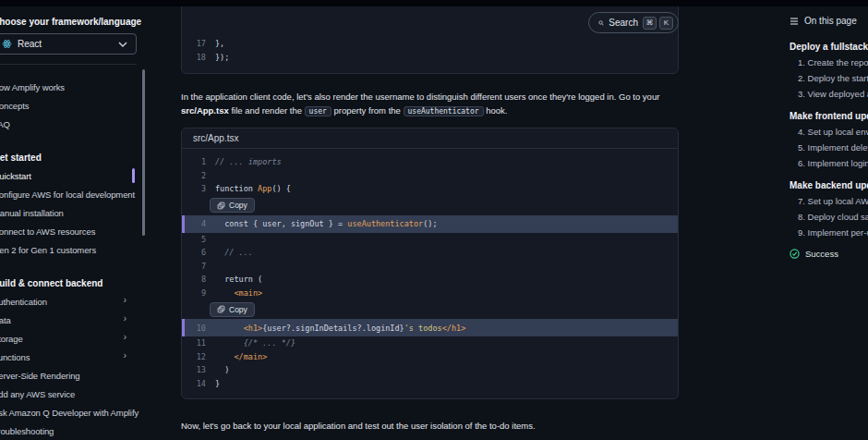 This screenshot has height=440, width=868. I want to click on code-line: 6 // ..., so click(430, 253).